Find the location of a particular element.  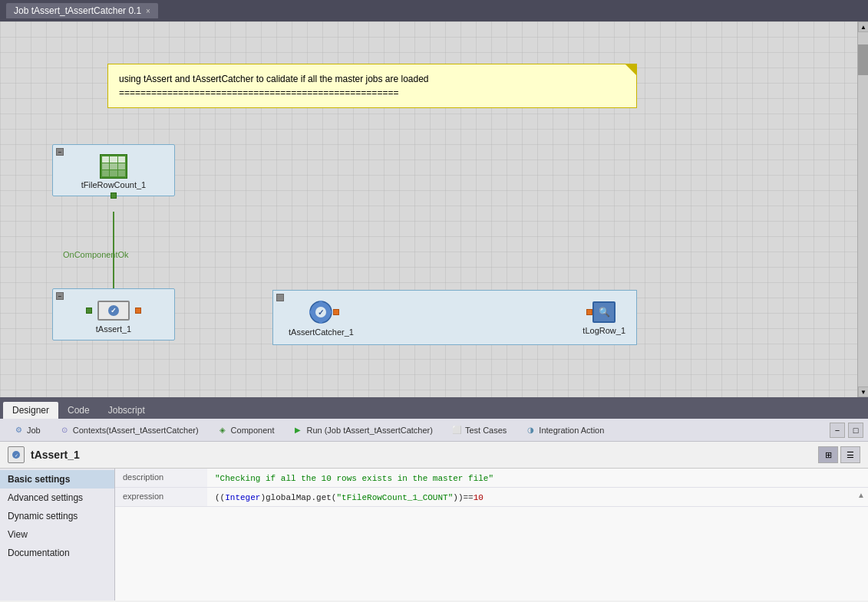

title-bar: Job tAssert_tAssertCatcher 0.1 × is located at coordinates (434, 11).